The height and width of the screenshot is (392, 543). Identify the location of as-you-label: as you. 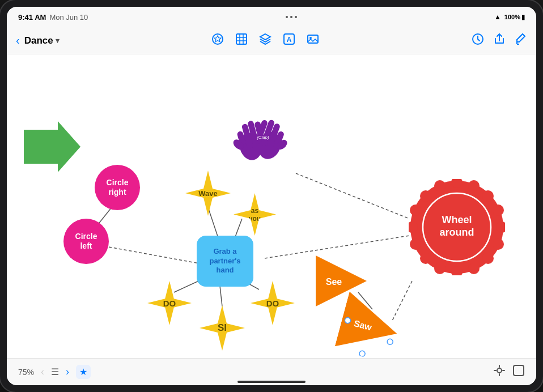
(255, 215).